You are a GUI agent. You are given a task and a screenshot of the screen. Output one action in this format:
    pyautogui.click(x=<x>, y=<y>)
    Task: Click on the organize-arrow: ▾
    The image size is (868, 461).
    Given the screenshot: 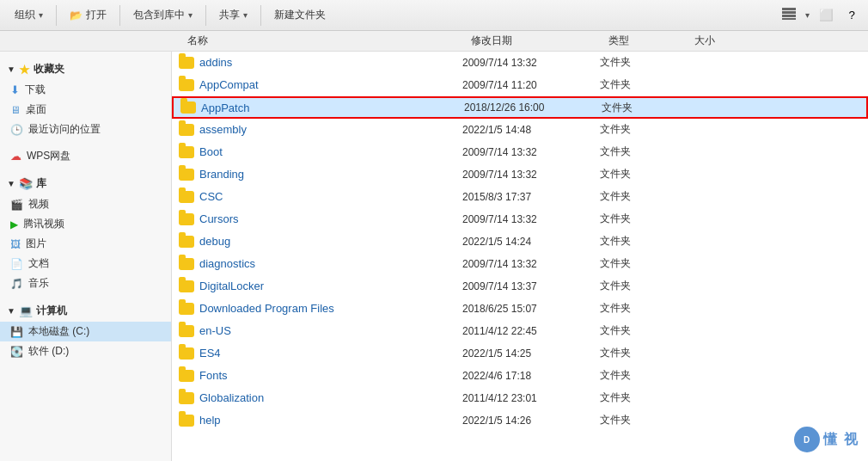 What is the action you would take?
    pyautogui.click(x=41, y=15)
    